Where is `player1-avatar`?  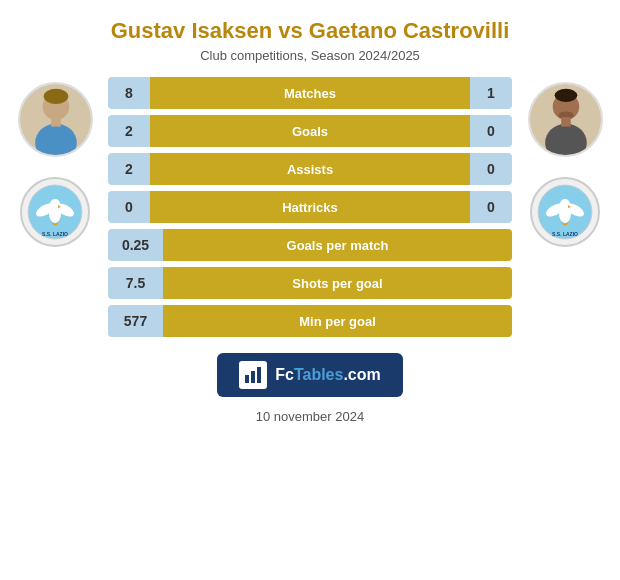 player1-avatar is located at coordinates (56, 120).